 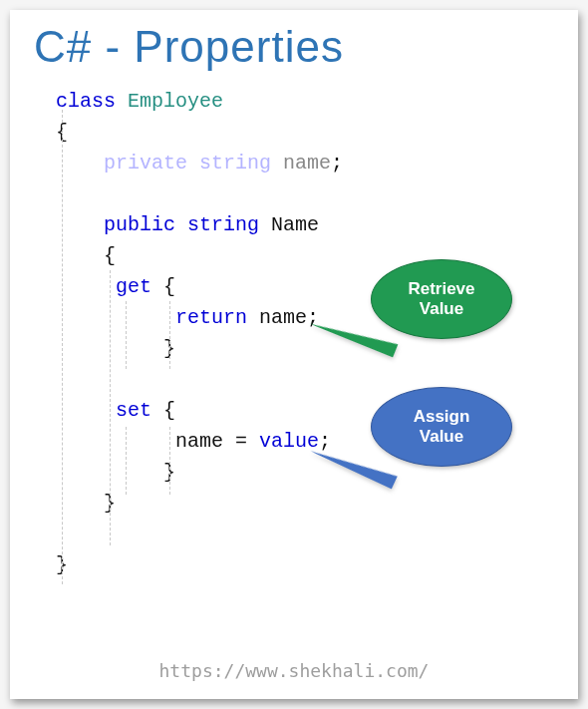 What do you see at coordinates (211, 317) in the screenshot?
I see `keyword-return: return` at bounding box center [211, 317].